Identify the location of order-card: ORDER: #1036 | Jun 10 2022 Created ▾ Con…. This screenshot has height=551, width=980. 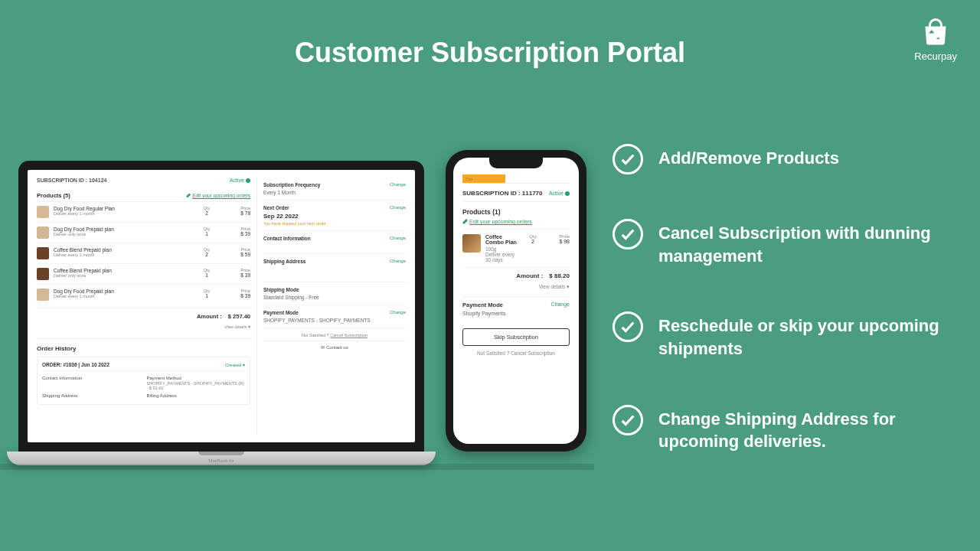
(144, 381).